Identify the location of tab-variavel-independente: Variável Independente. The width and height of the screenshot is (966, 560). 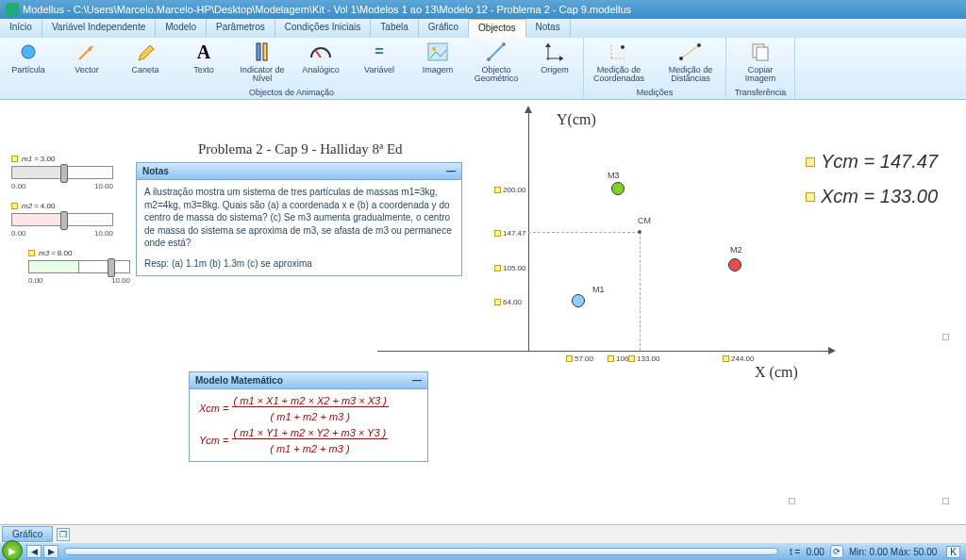
(99, 28).